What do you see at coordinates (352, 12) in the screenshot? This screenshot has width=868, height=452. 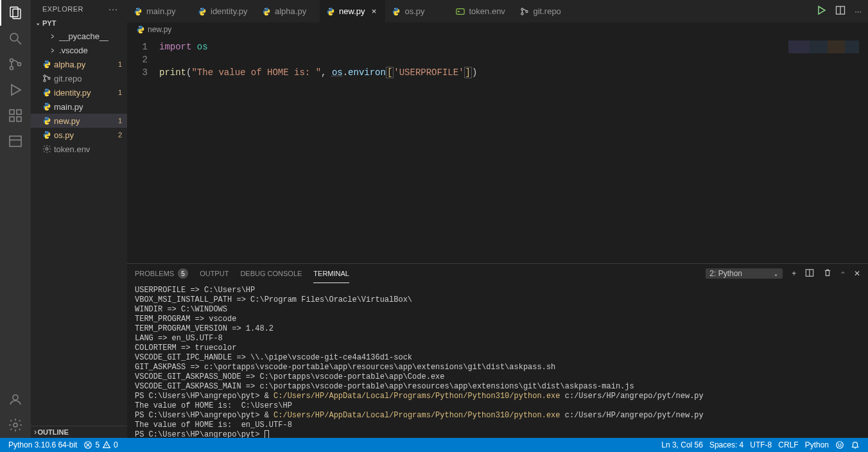 I see `tab-newpy: new.py×` at bounding box center [352, 12].